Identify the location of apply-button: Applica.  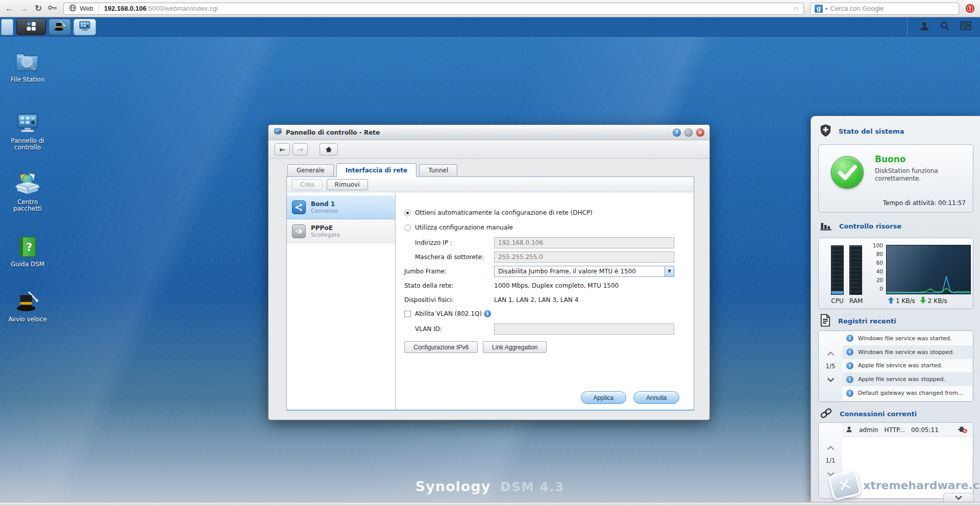
(603, 398).